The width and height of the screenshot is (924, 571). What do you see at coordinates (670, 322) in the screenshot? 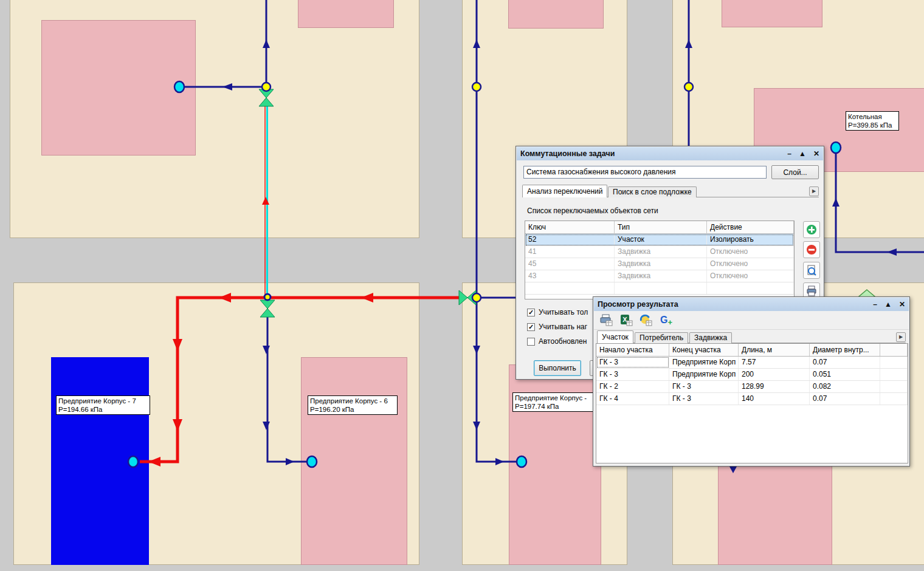
I see `g-plus-icon: +` at bounding box center [670, 322].